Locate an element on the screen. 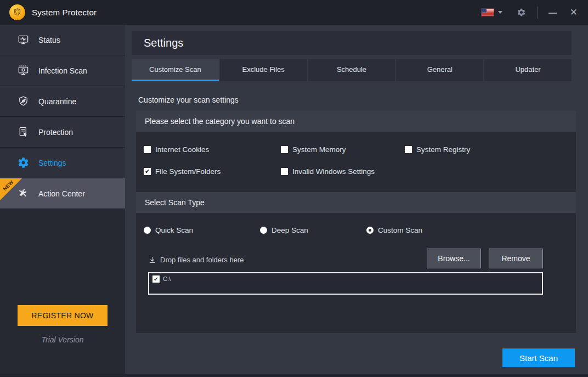  sidebar-footer: REGISTER NOW Trial Version is located at coordinates (63, 325).